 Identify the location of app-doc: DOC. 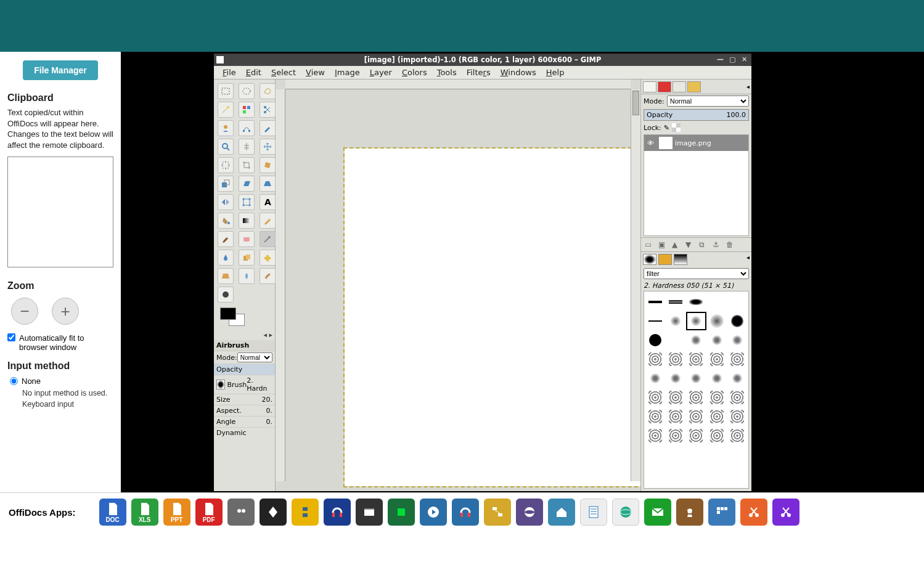
(113, 512).